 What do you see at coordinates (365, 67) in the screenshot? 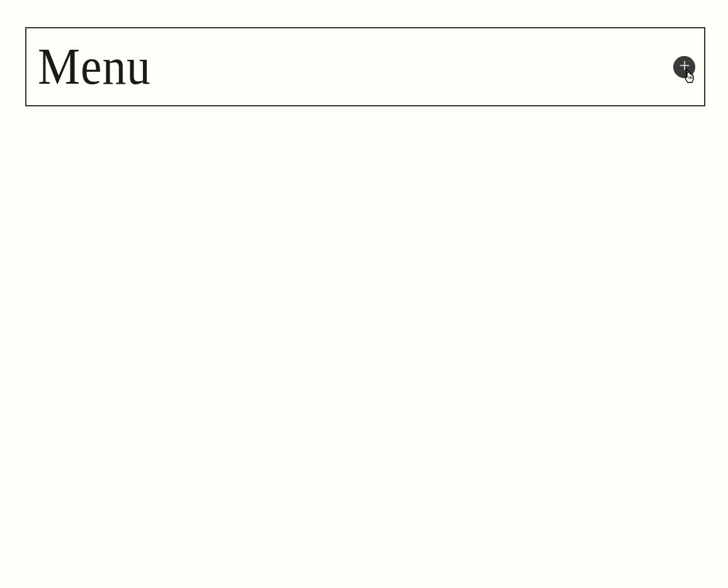
I see `menu-panel: Menu` at bounding box center [365, 67].